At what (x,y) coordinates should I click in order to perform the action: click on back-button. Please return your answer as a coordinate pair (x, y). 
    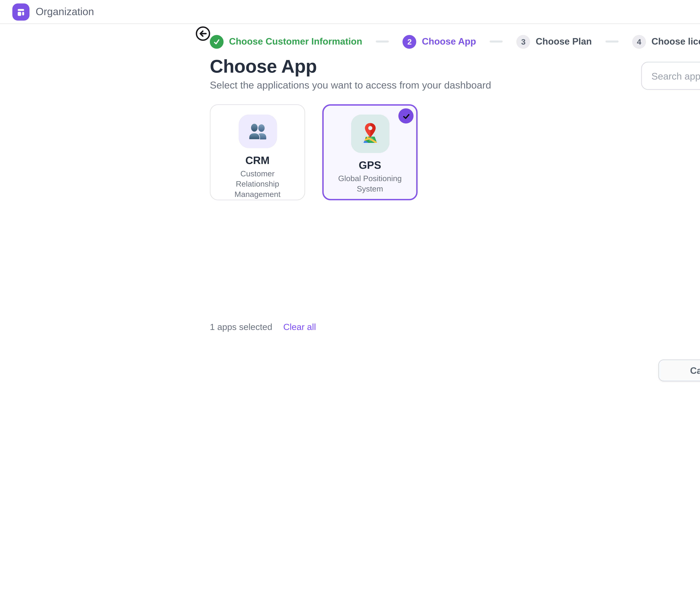
    Looking at the image, I should click on (203, 34).